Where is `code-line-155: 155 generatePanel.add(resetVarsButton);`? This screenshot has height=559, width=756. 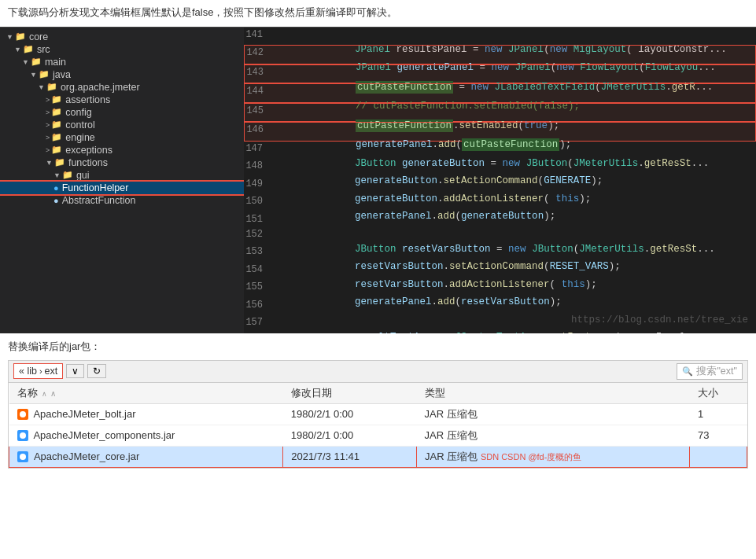
code-line-155: 155 generatePanel.add(resetVarsButton); is located at coordinates (500, 289).